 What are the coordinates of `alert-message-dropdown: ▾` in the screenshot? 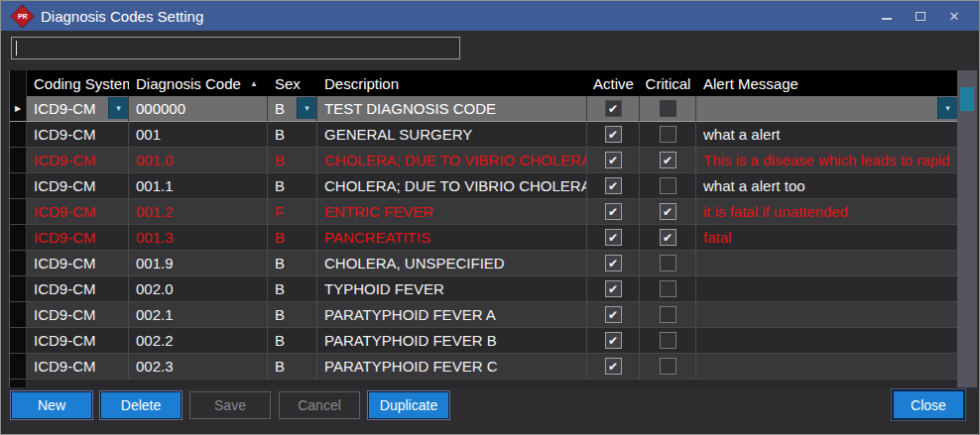 It's located at (947, 108).